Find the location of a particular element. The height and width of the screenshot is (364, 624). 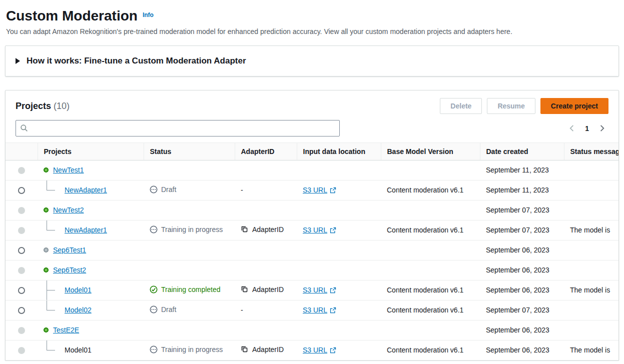

adapter-id-cell: - is located at coordinates (266, 310).